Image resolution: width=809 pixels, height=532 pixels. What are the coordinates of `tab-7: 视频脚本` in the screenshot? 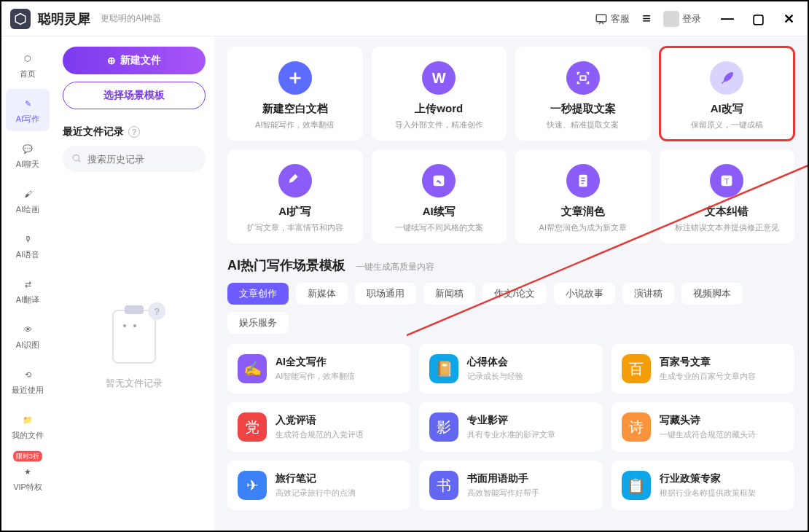 It's located at (712, 294).